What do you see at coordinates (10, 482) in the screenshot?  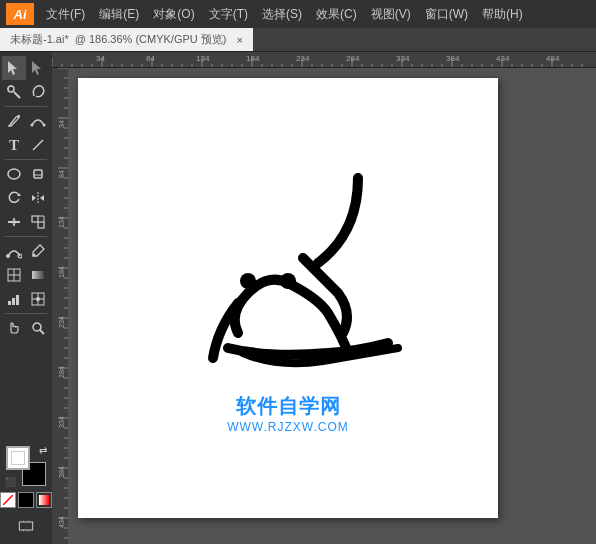 I see `default-colors-button: ⬛` at bounding box center [10, 482].